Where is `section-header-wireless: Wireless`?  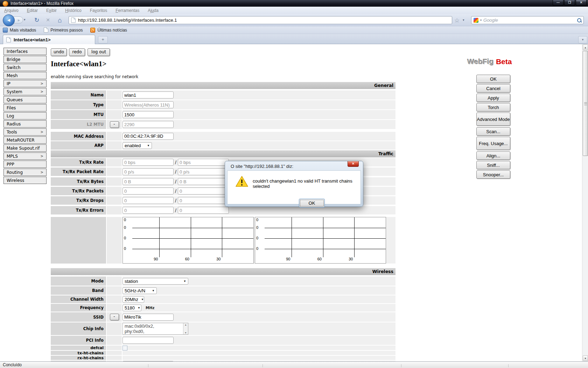
section-header-wireless: Wireless is located at coordinates (223, 272).